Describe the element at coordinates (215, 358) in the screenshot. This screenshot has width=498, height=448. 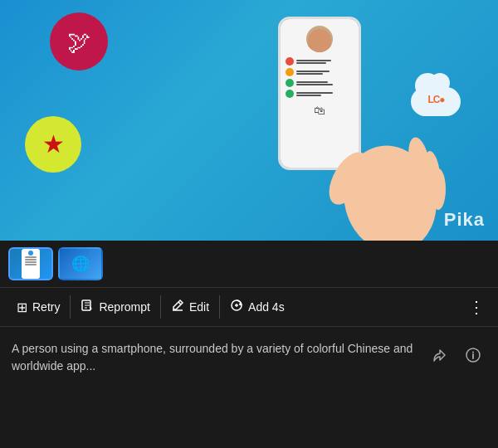
I see `description-text: A person using a smartphone, surrounded …` at that location.